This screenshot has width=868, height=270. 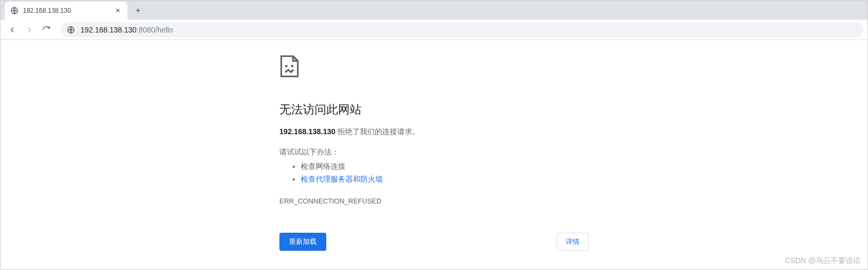 I want to click on back-button, so click(x=12, y=30).